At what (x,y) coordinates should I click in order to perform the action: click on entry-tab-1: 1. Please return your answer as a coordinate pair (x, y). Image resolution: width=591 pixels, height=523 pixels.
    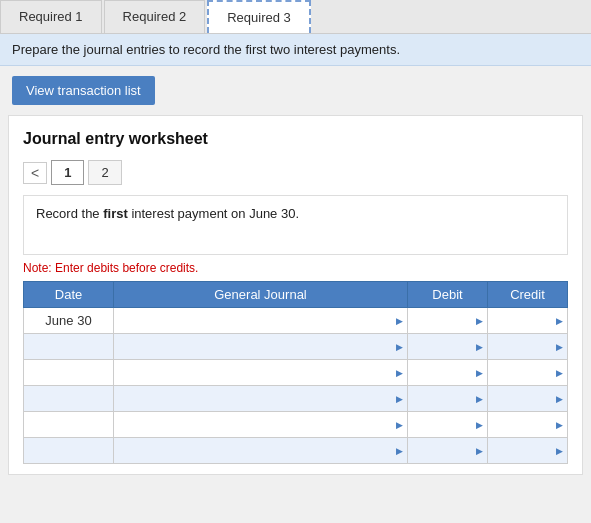
    Looking at the image, I should click on (68, 172).